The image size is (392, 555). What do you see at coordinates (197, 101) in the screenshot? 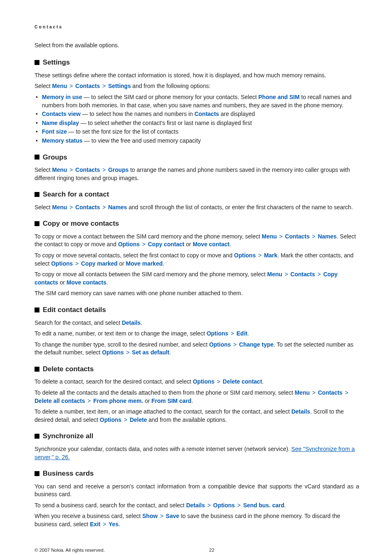
I see `list-item: Memory in use — to select the SIM card o…` at bounding box center [197, 101].